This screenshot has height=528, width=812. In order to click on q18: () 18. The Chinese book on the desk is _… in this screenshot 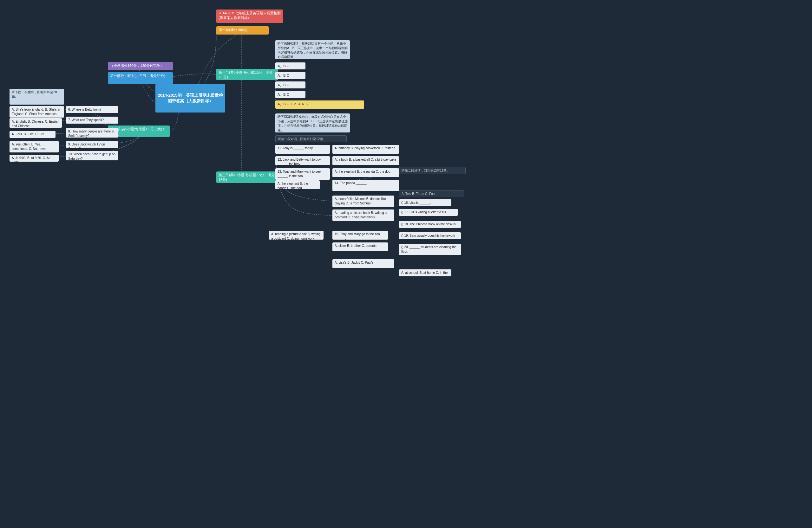, I will do `click(430, 224)`.